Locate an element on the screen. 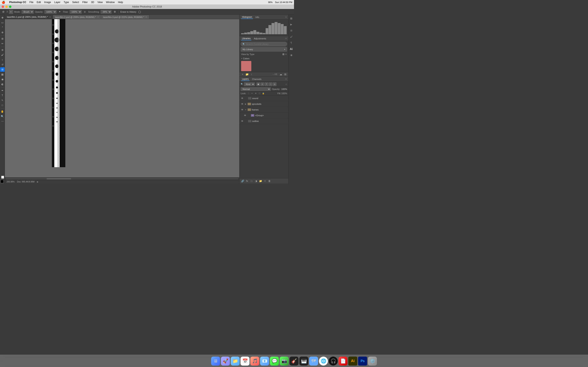  apple-menu: 🍎 is located at coordinates (3, 2).